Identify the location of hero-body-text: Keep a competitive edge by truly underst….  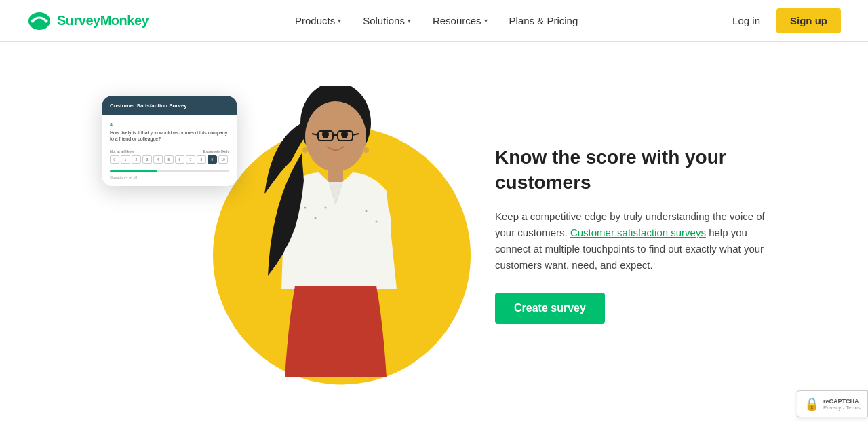
(637, 241).